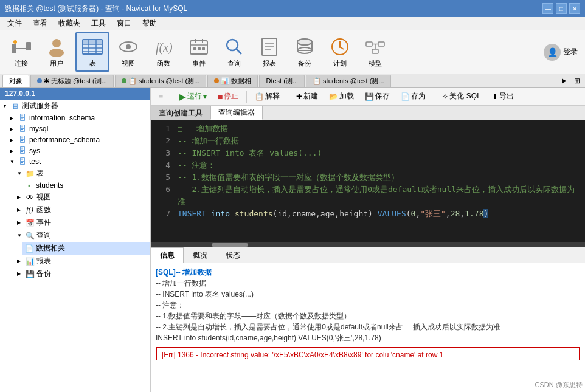 The image size is (585, 392). Describe the element at coordinates (375, 47) in the screenshot. I see `model-icon` at that location.